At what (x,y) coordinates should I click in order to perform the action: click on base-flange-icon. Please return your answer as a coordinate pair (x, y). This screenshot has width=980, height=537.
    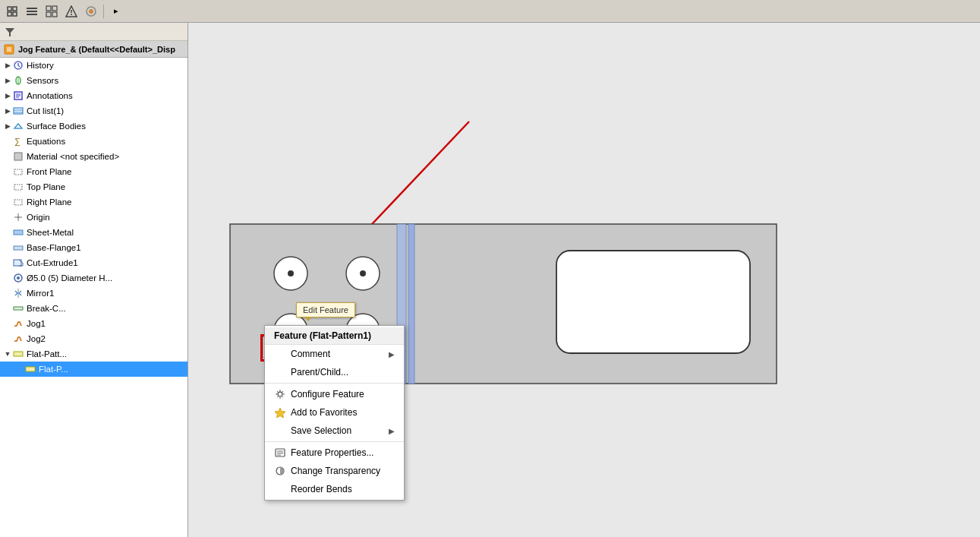
    Looking at the image, I should click on (18, 248).